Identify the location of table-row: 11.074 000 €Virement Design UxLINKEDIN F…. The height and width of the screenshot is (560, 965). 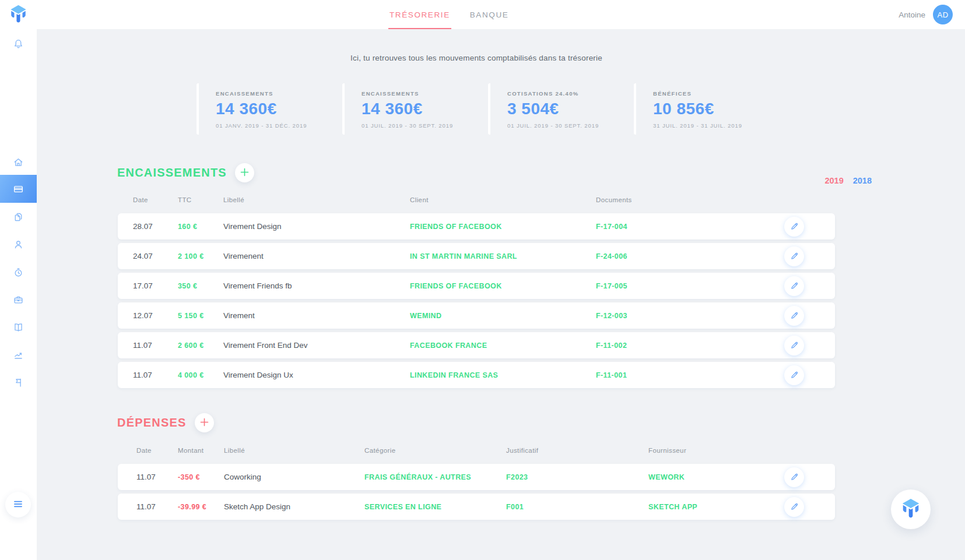
(476, 375).